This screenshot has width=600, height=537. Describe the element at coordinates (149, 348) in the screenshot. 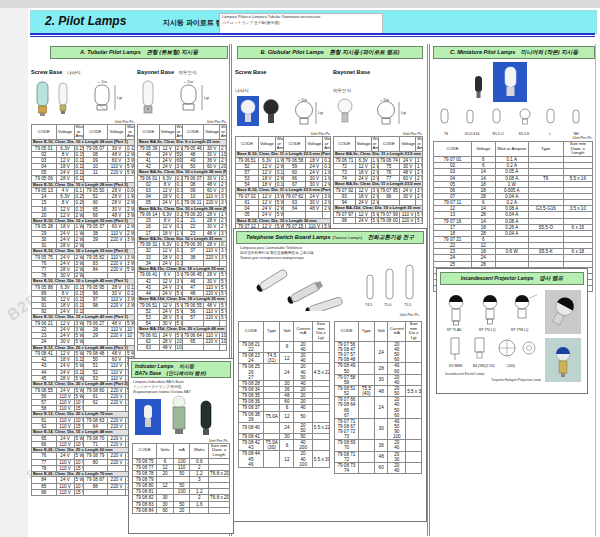

I see `table-cell: 63` at that location.